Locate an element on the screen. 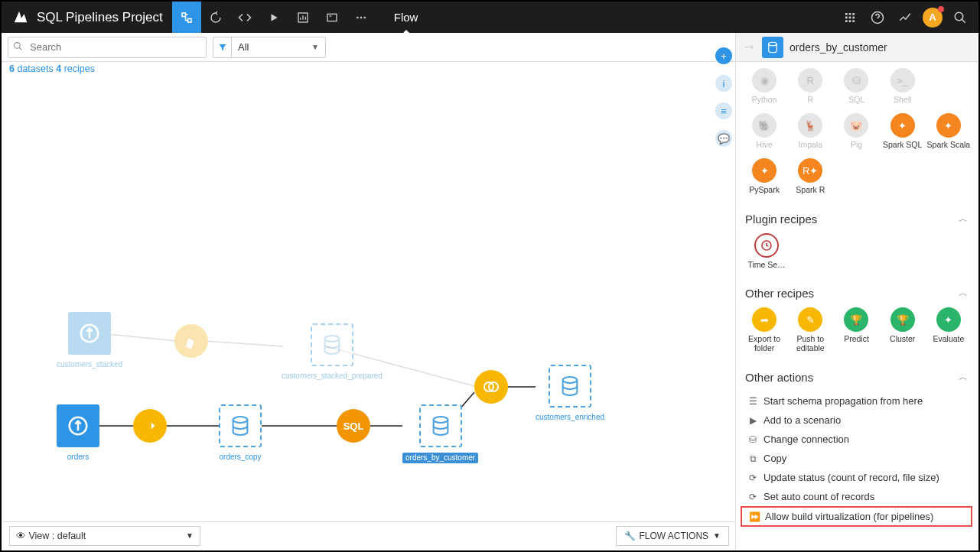 The height and width of the screenshot is (552, 980). recipe-cluster: 🏆Cluster is located at coordinates (903, 330).